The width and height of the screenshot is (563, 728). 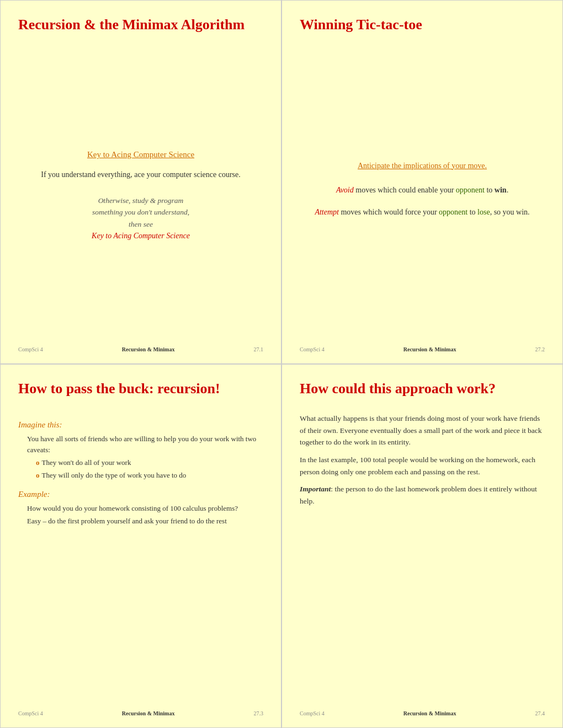 I want to click on slide-1-footer: CompSci 4 Recursion & Minimax 27.1, so click(x=141, y=349).